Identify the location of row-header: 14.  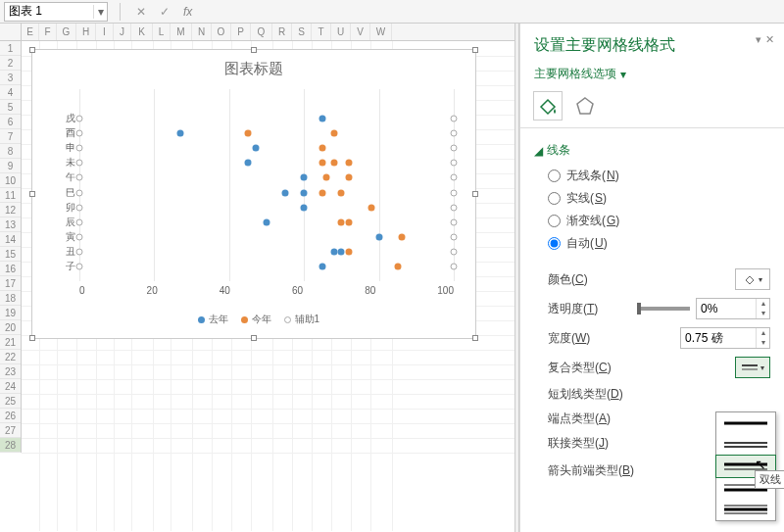
(10, 239).